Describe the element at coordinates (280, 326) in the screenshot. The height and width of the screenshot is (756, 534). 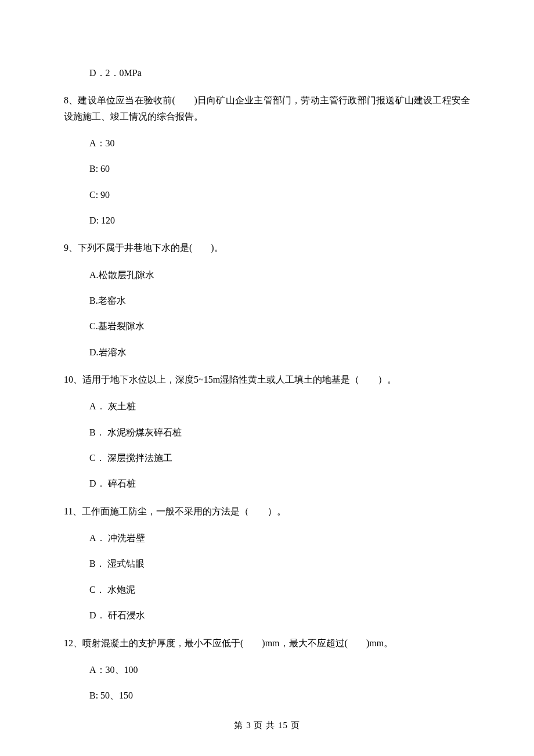
I see `q9-option-c: C.基岩裂隙水` at that location.